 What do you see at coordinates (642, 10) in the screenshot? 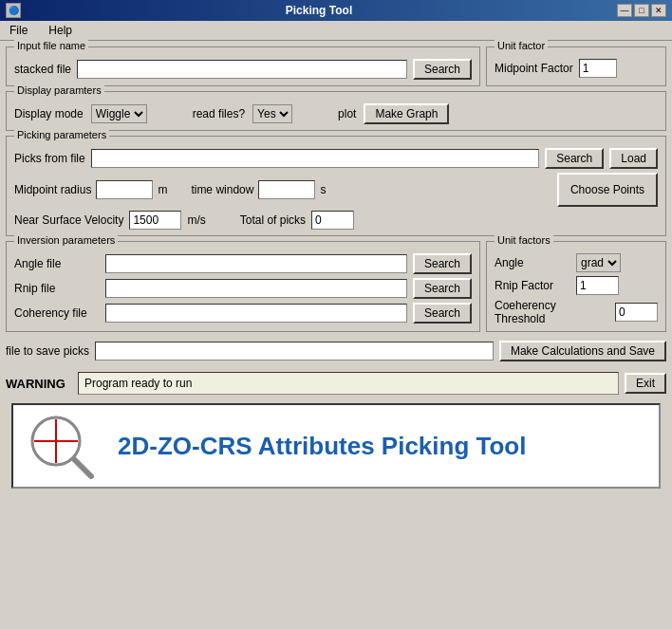
I see `title-bar-buttons: — □ ✕` at bounding box center [642, 10].